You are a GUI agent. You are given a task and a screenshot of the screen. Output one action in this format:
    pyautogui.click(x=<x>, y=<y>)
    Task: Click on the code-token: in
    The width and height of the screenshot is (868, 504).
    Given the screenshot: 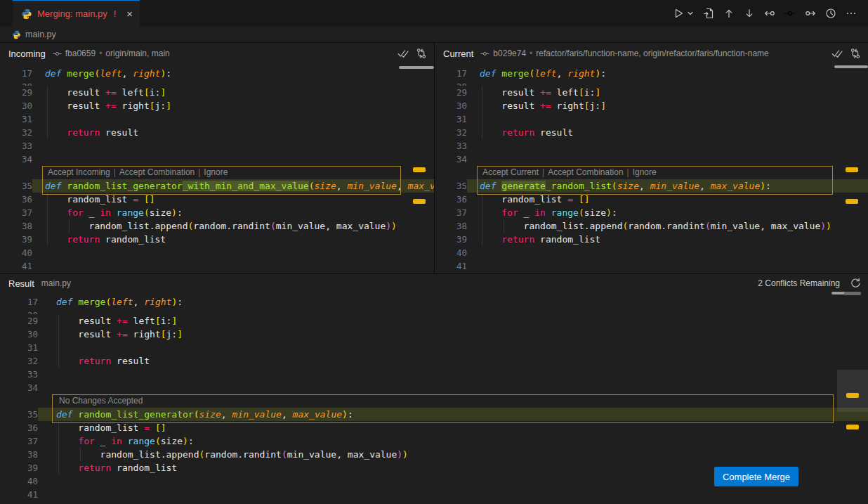 What is the action you would take?
    pyautogui.click(x=105, y=212)
    